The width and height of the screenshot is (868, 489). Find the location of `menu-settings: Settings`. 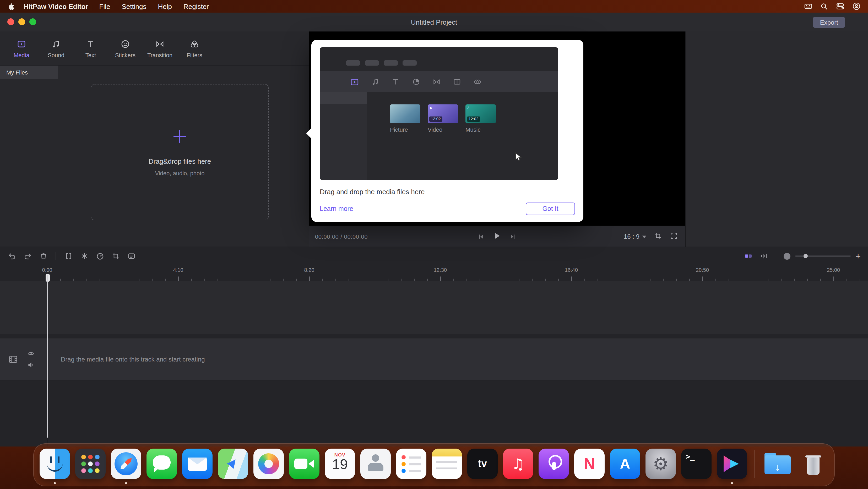

menu-settings: Settings is located at coordinates (134, 6).